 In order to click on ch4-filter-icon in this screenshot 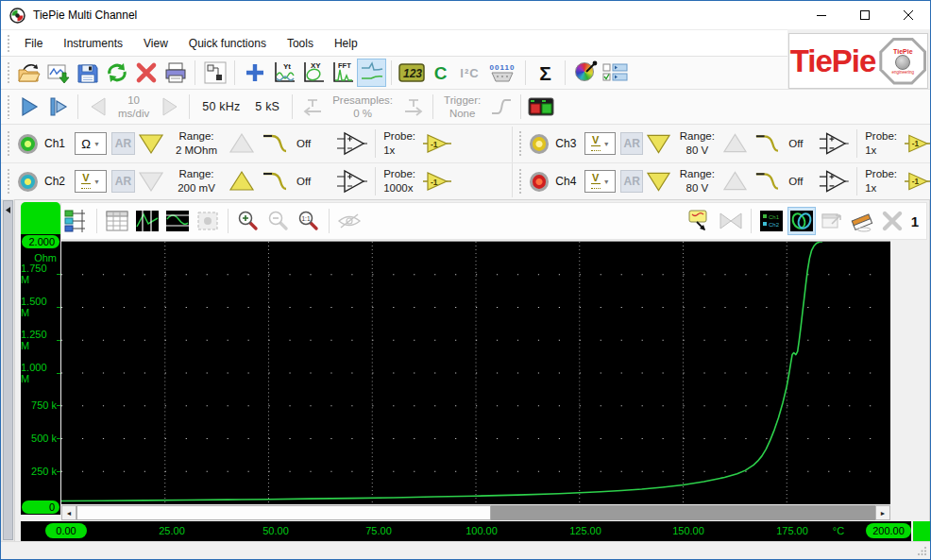, I will do `click(767, 181)`.